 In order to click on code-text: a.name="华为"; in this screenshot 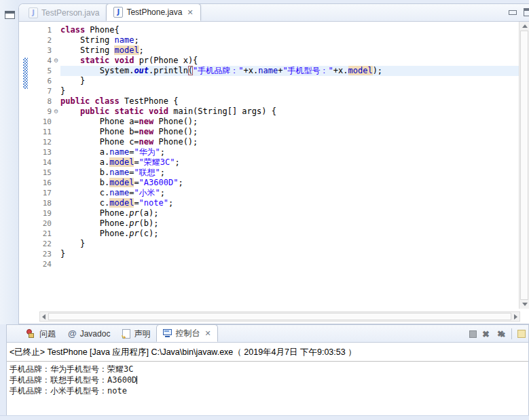, I will do `click(113, 152)`.